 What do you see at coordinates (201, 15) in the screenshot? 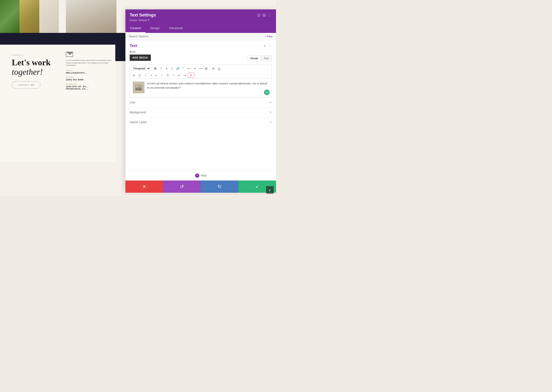
I see `panel-header-top: Text Settings ⊡ ⊟ ⋮` at bounding box center [201, 15].